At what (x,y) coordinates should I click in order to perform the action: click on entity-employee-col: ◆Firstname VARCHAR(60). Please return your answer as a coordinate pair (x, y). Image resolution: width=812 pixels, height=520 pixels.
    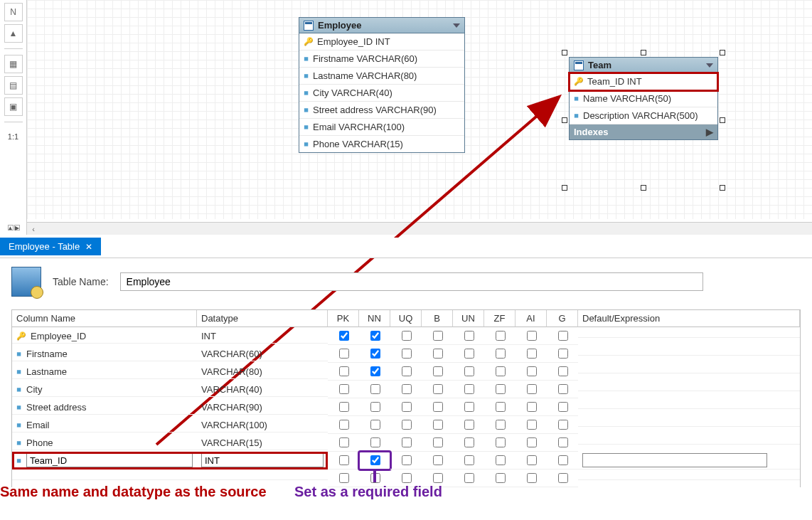
    Looking at the image, I should click on (382, 59).